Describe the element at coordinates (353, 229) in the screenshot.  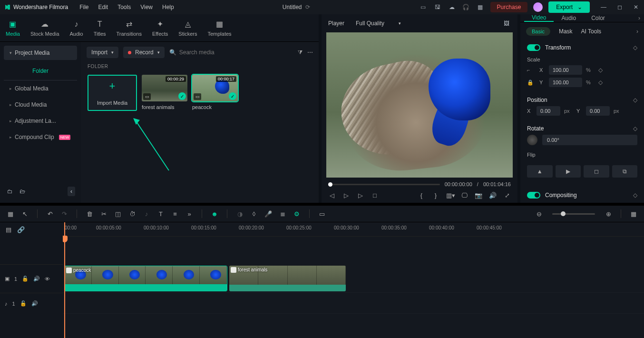
I see `timeline-ruler: 00:00 00:00:05:00 00:00:10:00 00:00:15:0…` at that location.